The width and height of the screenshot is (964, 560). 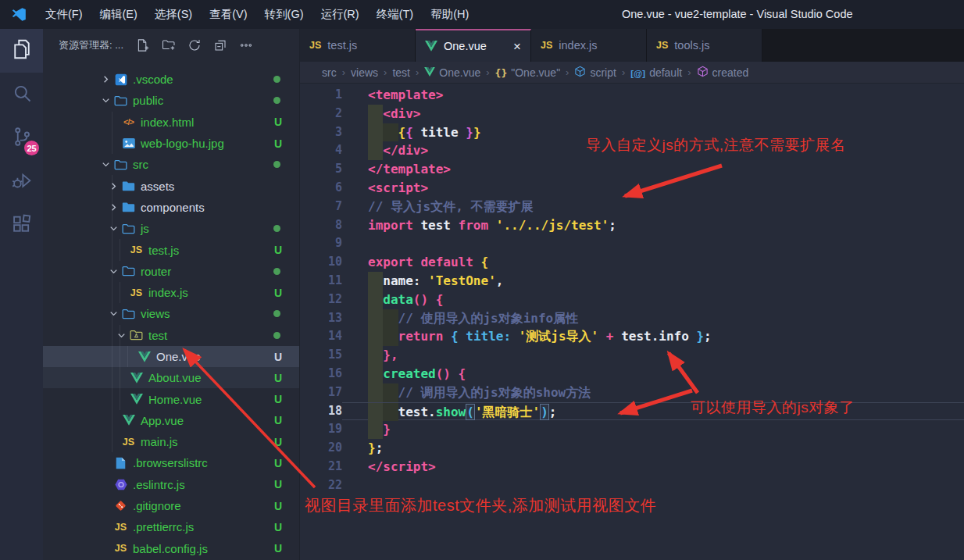 I want to click on code-line-22: 22, so click(x=632, y=486).